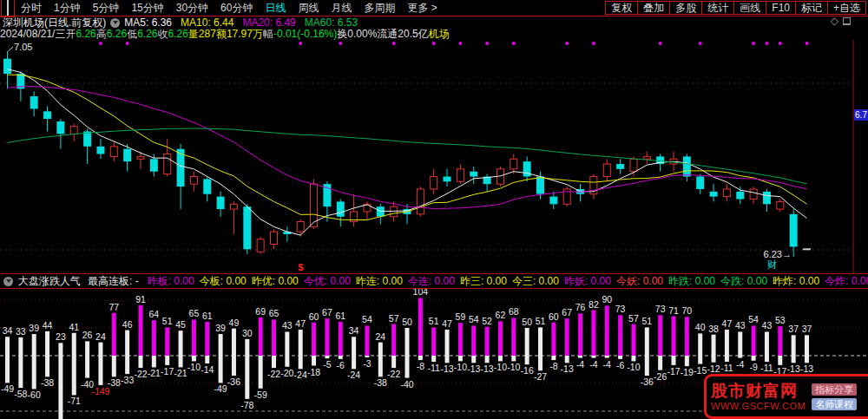 Image resolution: width=868 pixels, height=419 pixels. What do you see at coordinates (148, 23) in the screenshot?
I see `ma-value: MA5: 6.36` at bounding box center [148, 23].